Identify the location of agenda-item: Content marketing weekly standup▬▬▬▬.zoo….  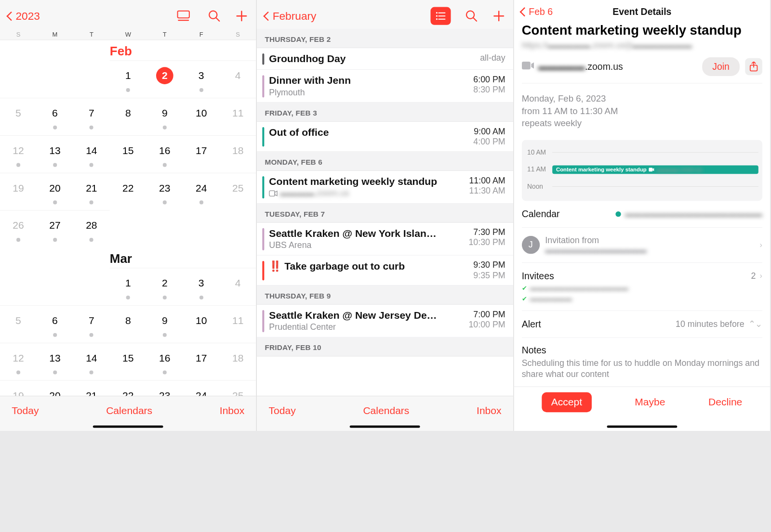
(385, 187).